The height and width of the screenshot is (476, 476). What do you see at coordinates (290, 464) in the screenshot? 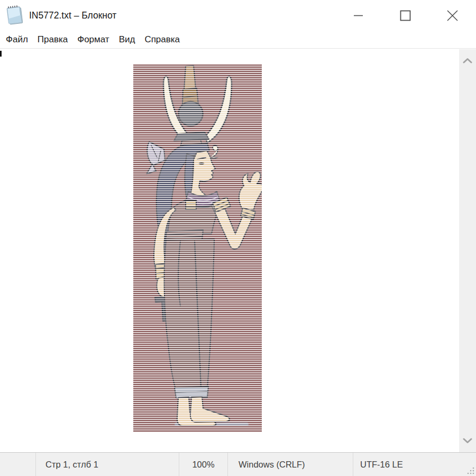
I see `status-line-ending: Windows (CRLF)` at bounding box center [290, 464].